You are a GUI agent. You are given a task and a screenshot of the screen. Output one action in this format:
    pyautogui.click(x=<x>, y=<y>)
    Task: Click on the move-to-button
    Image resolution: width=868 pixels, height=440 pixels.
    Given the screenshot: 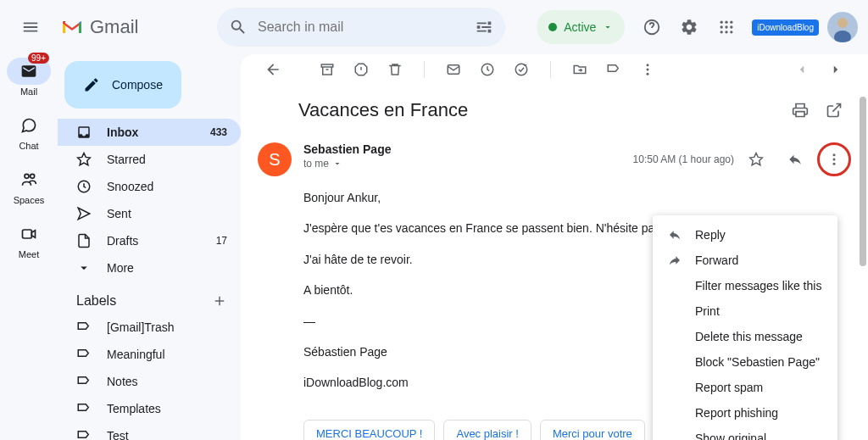 What is the action you would take?
    pyautogui.click(x=580, y=70)
    